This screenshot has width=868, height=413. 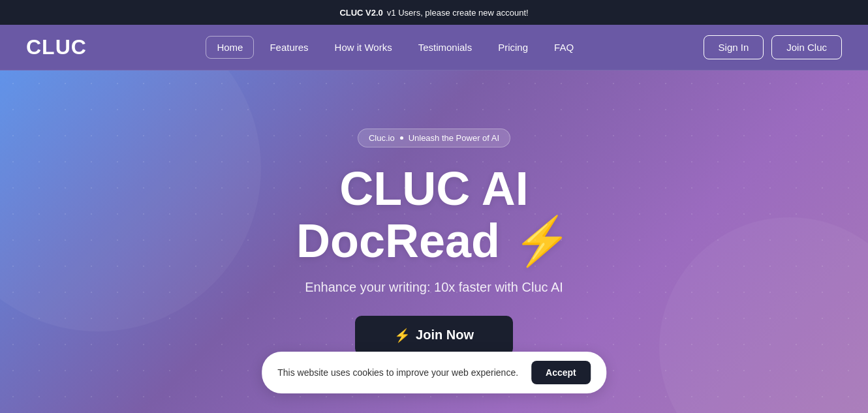 I want to click on join-cluc-button: Join Cluc, so click(x=807, y=47).